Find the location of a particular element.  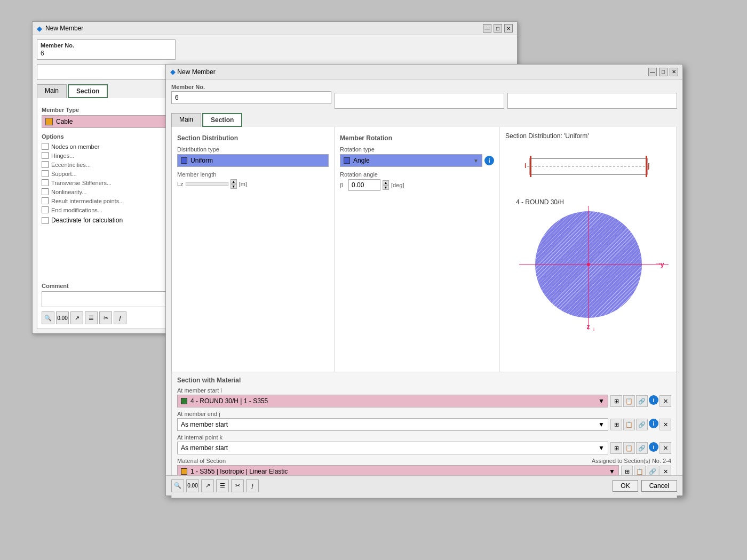

cancel-button: Cancel is located at coordinates (659, 486).